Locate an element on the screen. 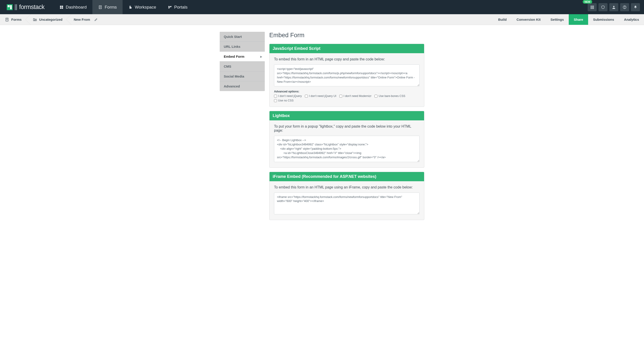 This screenshot has width=644, height=344. sidebar-item-cms: CMS is located at coordinates (242, 66).